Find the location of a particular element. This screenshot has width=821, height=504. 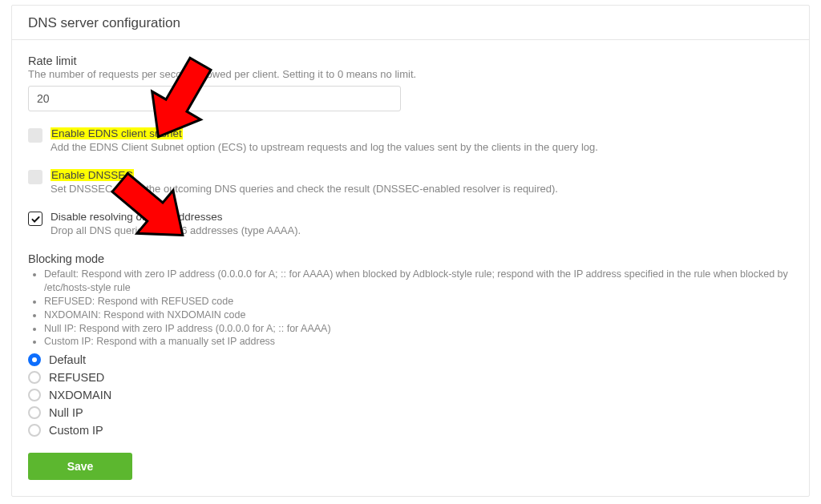

checkbox-dnssec-row: Enable DNSSEC Set DNSSEC flag in the out… is located at coordinates (410, 182).